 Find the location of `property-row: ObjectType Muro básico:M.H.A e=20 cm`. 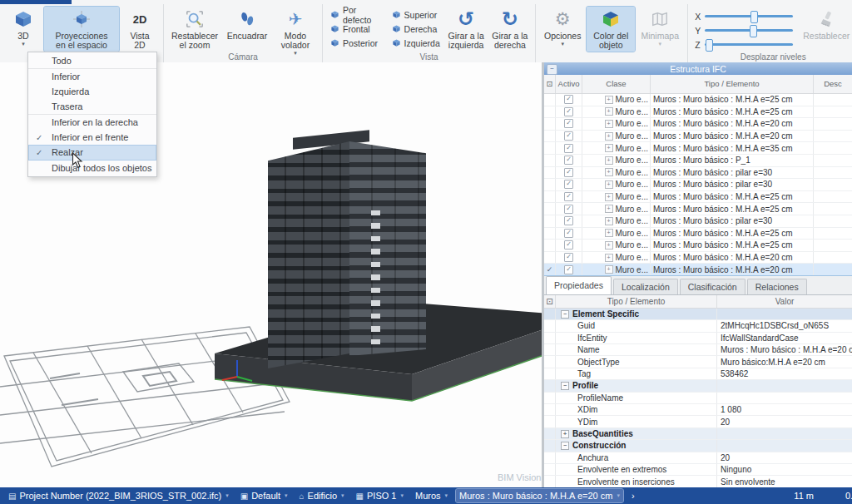

property-row: ObjectType Muro básico:M.H.A e=20 cm is located at coordinates (698, 362).